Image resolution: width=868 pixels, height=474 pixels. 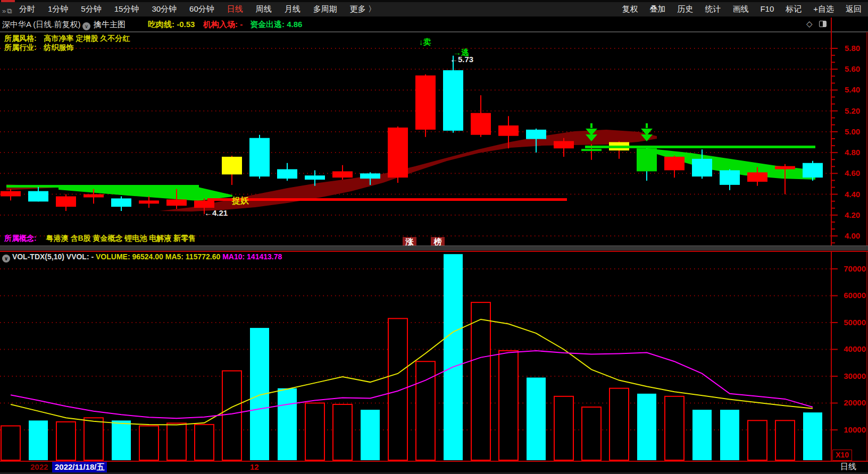 What do you see at coordinates (87, 38) in the screenshot?
I see `style-value: 高市净率 定增股 久不分红` at bounding box center [87, 38].